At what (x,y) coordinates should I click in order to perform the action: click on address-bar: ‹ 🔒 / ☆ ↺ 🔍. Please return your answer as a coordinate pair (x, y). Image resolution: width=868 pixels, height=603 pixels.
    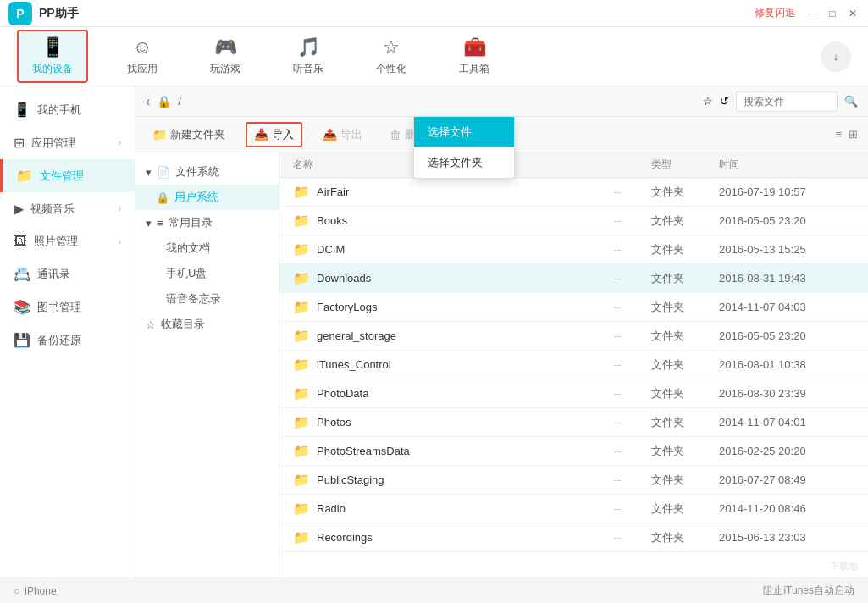
    Looking at the image, I should click on (501, 102).